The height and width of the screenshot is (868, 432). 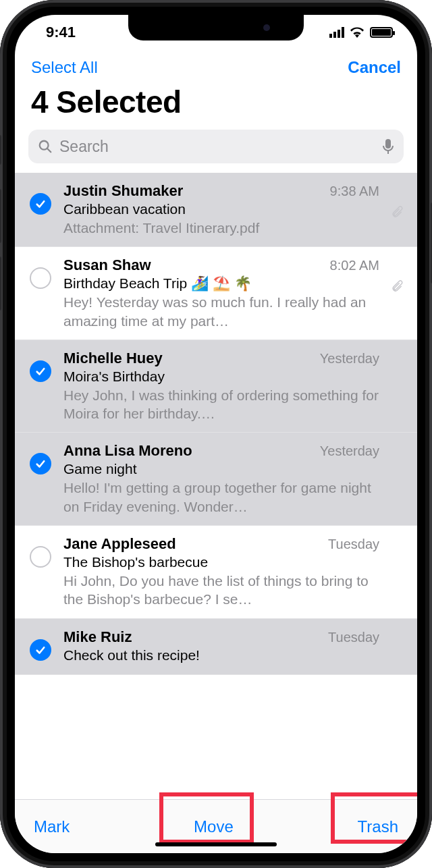 I want to click on home-indicator, so click(x=216, y=844).